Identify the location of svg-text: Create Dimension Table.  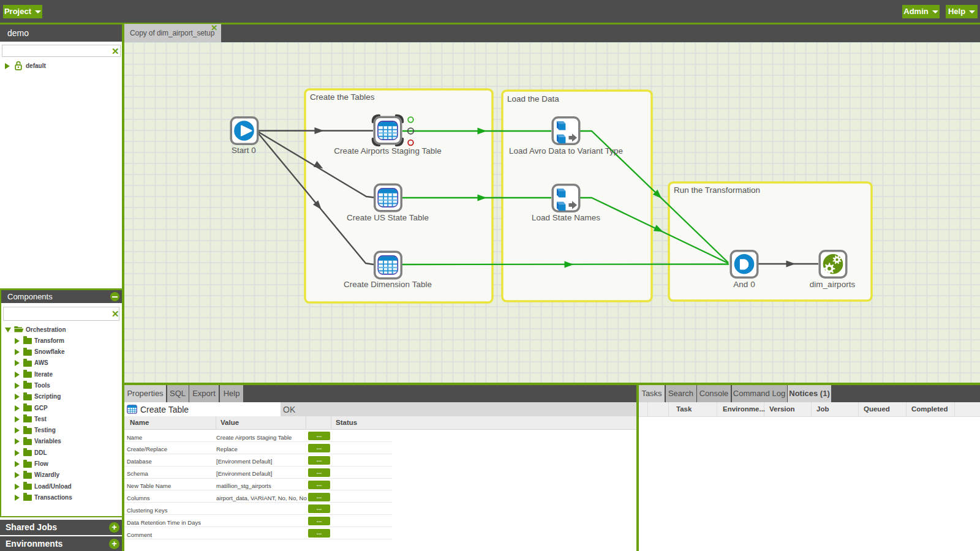
(388, 284).